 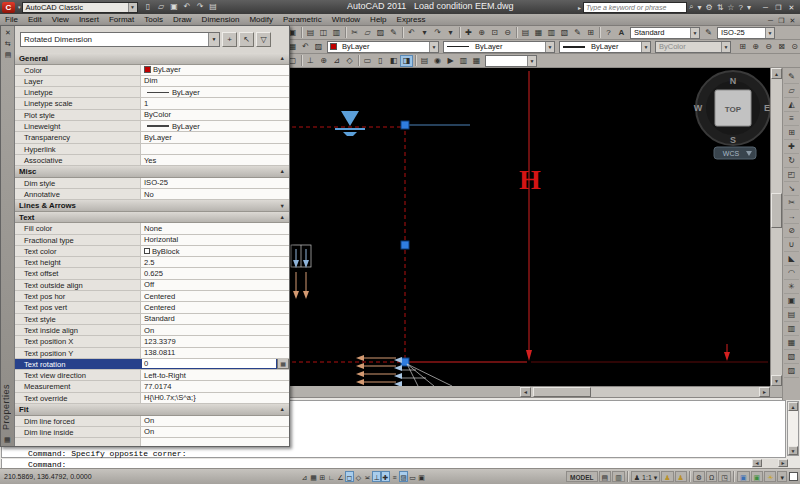 I want to click on designcenter-icon: ▦, so click(x=538, y=33).